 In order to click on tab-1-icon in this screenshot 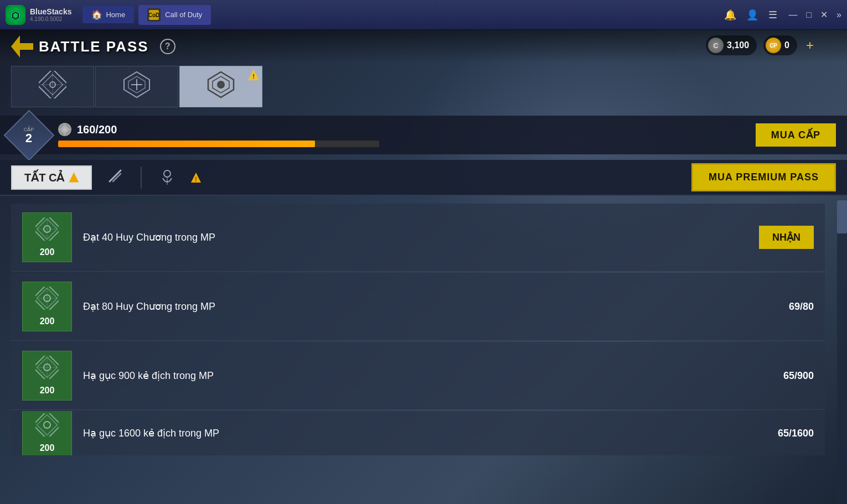, I will do `click(53, 86)`.